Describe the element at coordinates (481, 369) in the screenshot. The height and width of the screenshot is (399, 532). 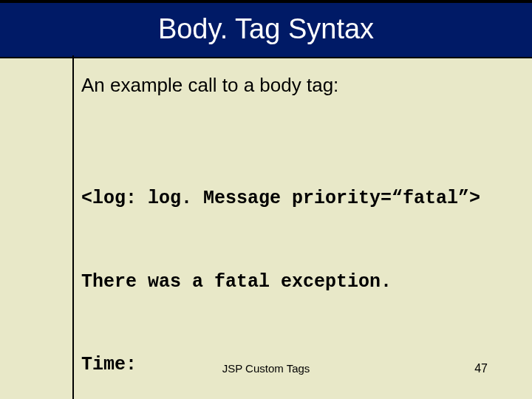
I see `page-number: 47` at that location.